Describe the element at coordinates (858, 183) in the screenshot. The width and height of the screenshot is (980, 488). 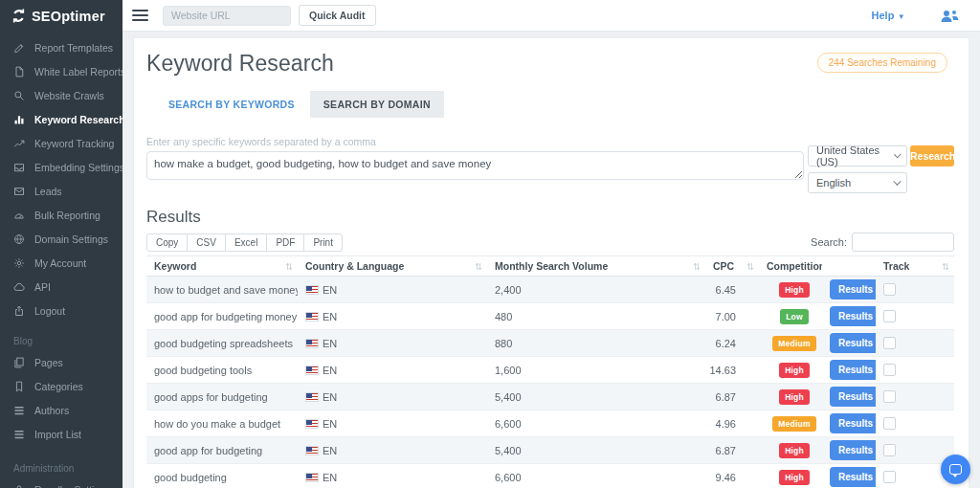
I see `language-select: English` at that location.